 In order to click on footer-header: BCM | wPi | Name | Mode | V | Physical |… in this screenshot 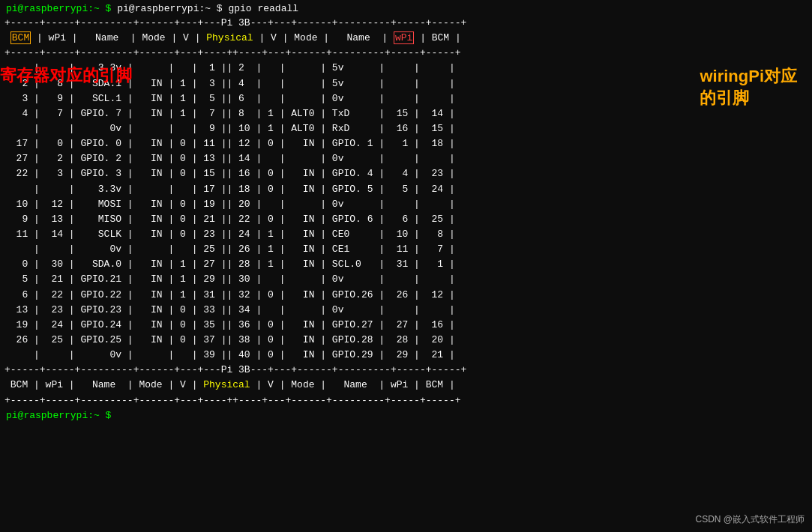, I will do `click(229, 385)`.